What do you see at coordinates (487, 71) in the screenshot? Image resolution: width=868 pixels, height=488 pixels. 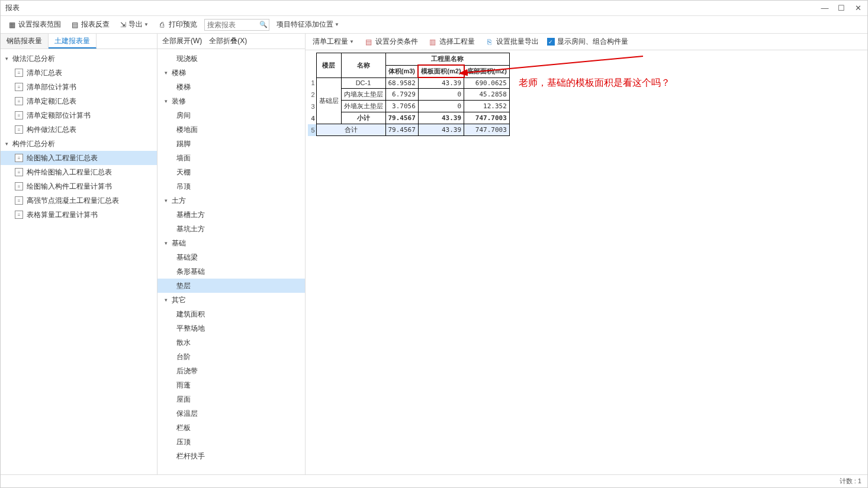 I see `col-bottom-area: 底部面积(m2)` at bounding box center [487, 71].